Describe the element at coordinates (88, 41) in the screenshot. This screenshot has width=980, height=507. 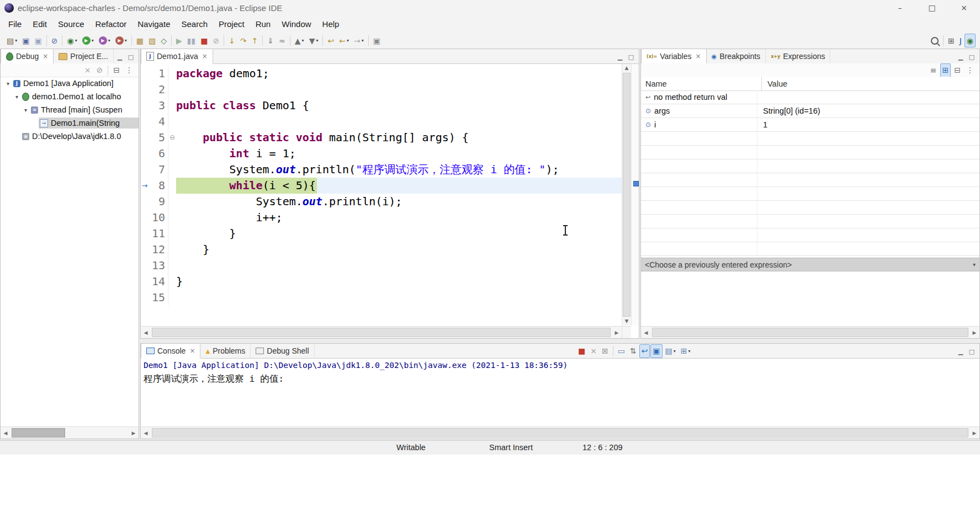
I see `run-button: ▶▾` at that location.